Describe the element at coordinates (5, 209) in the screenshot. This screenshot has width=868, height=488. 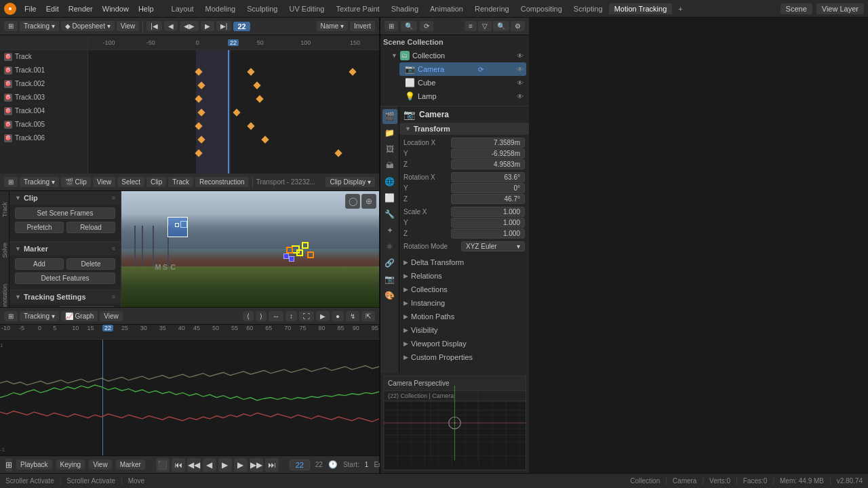
I see `vtab-track: Track` at that location.